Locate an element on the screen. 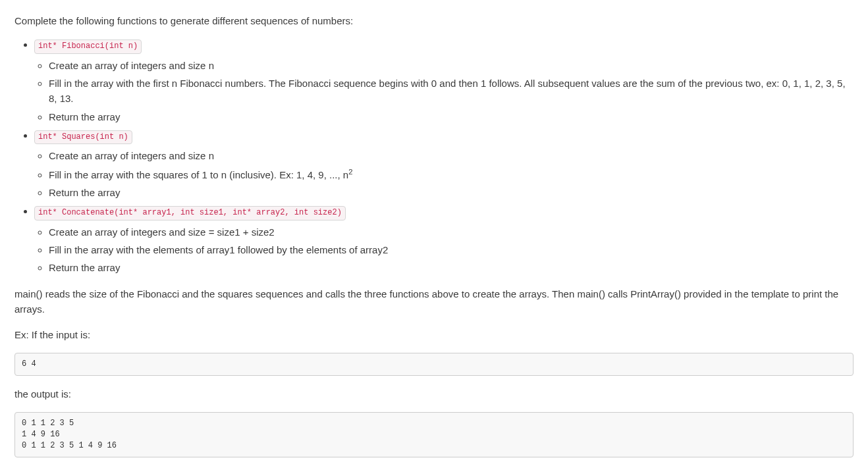 This screenshot has width=868, height=466. output-label: the output is: is located at coordinates (434, 394).